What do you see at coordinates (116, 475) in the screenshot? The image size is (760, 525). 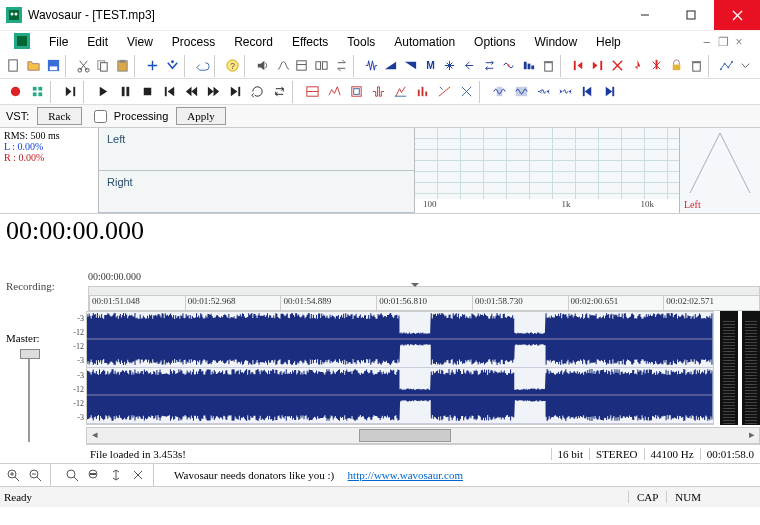 I see `zoom-vertical-icon` at bounding box center [116, 475].